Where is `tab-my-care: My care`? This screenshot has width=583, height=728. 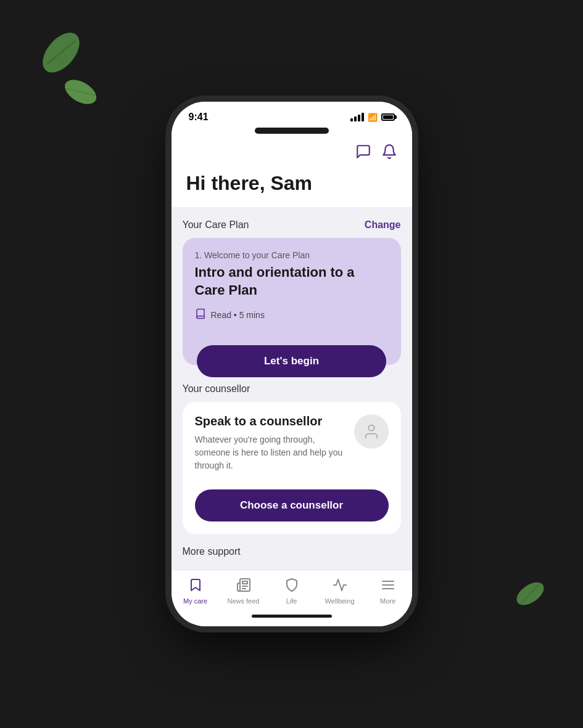 tab-my-care: My care is located at coordinates (196, 591).